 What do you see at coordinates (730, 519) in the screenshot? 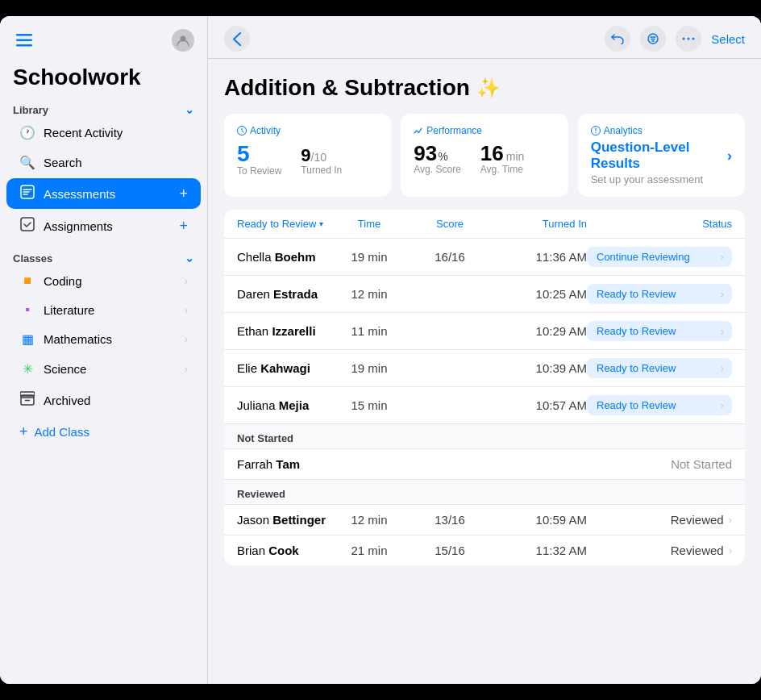
I see `reviewed-chevron-icon: ›` at bounding box center [730, 519].